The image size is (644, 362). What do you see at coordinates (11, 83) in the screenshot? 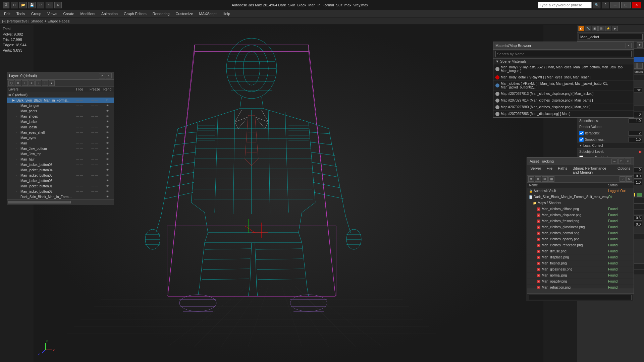
I see `layer-tool-1: ⬡` at bounding box center [11, 83].